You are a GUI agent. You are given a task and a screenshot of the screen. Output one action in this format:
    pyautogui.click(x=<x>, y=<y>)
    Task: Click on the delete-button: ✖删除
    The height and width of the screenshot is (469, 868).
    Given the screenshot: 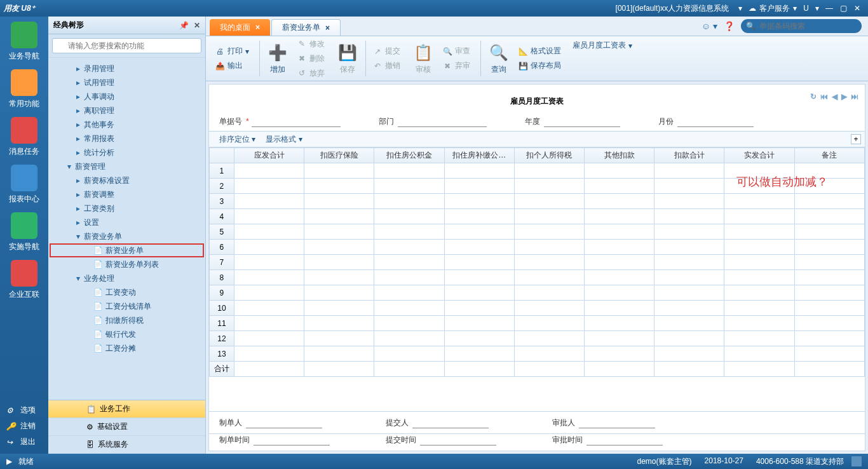 What is the action you would take?
    pyautogui.click(x=311, y=58)
    